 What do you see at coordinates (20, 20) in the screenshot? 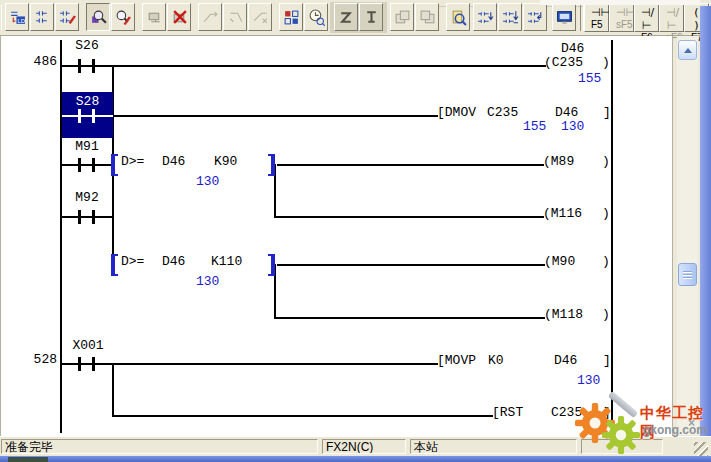
I see `svg-text: LD` at bounding box center [20, 20].